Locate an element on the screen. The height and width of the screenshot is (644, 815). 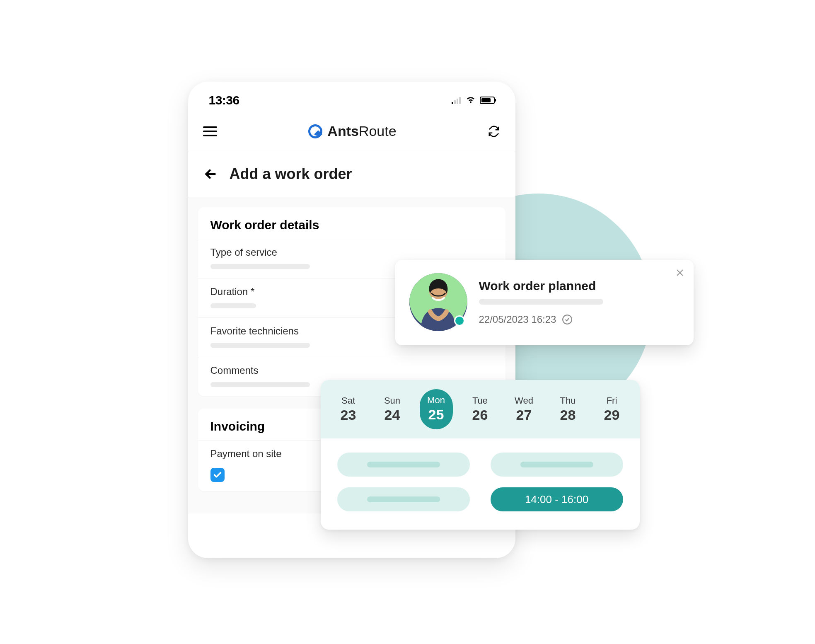
page-header: Add a work order is located at coordinates (352, 174).